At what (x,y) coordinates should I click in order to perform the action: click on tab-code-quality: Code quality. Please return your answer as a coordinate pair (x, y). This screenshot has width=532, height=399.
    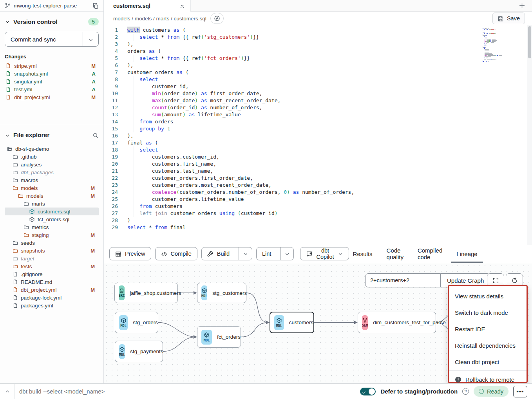
    Looking at the image, I should click on (395, 254).